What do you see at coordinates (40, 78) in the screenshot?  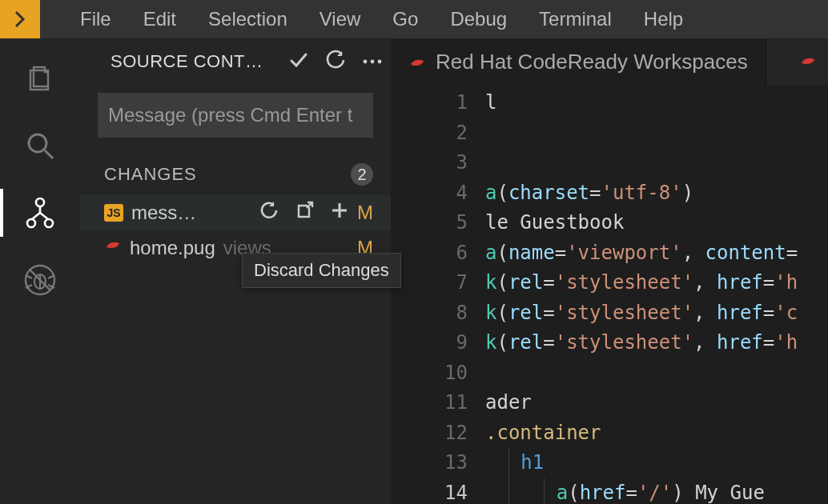 I see `explorer-icon` at bounding box center [40, 78].